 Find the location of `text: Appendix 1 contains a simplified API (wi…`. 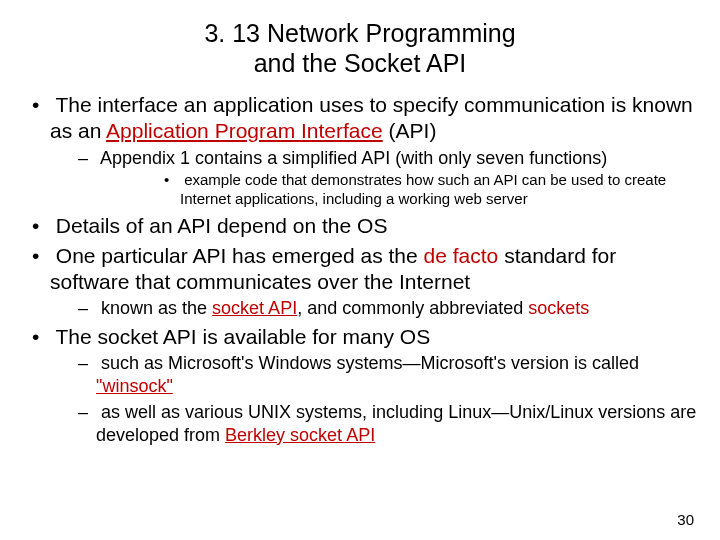

text: Appendix 1 contains a simplified API (wi… is located at coordinates (354, 158).